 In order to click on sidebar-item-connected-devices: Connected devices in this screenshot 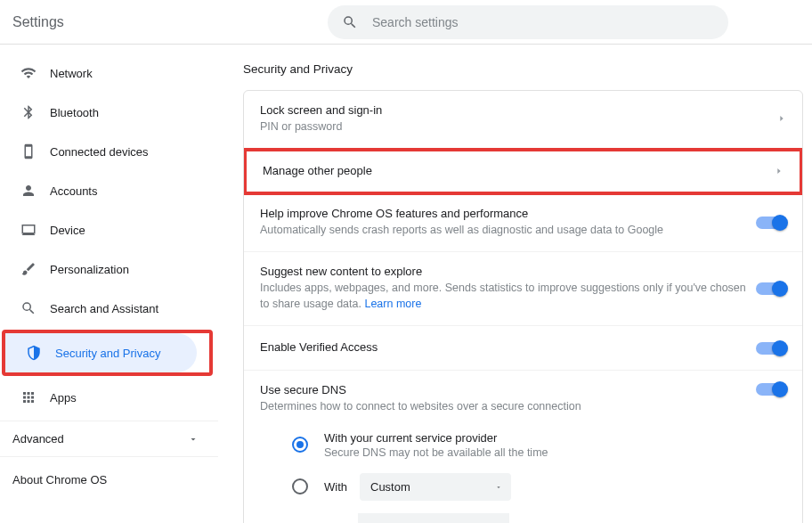, I will do `click(103, 151)`.